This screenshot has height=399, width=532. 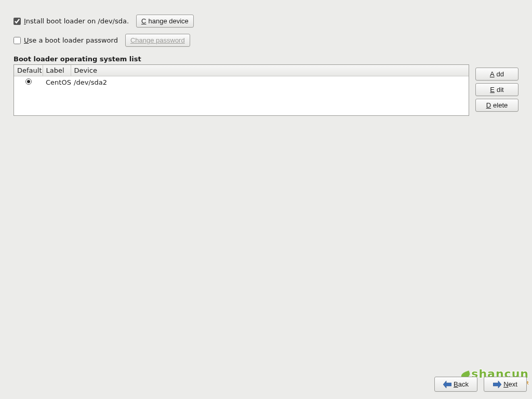 What do you see at coordinates (497, 384) in the screenshot?
I see `arrow-right-icon` at bounding box center [497, 384].